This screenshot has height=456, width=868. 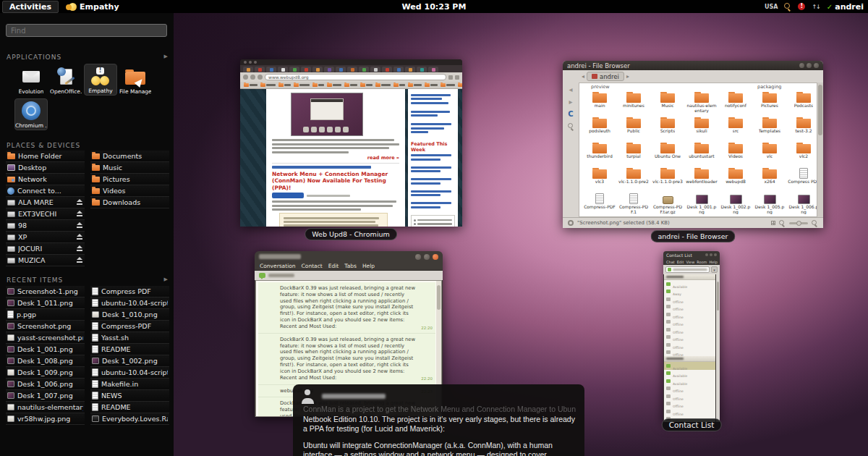 I want to click on presence-chooser: ▾, so click(x=692, y=269).